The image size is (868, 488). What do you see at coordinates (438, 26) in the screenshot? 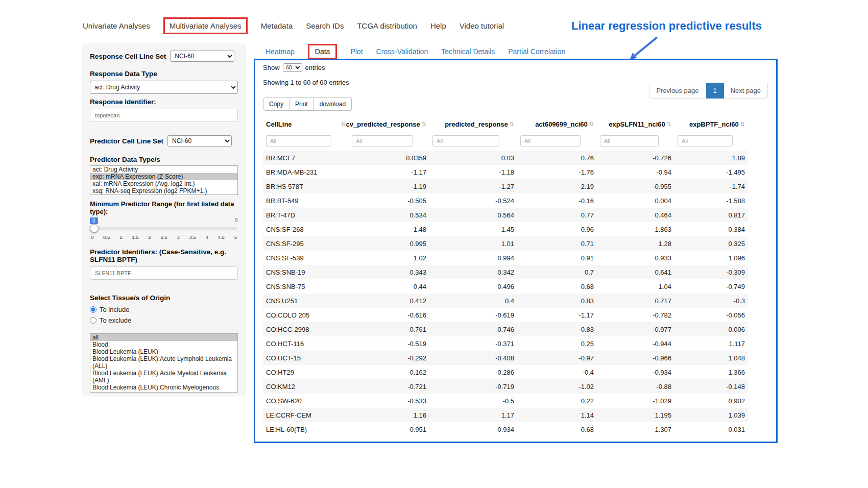
I see `nav-item-help: Help` at bounding box center [438, 26].